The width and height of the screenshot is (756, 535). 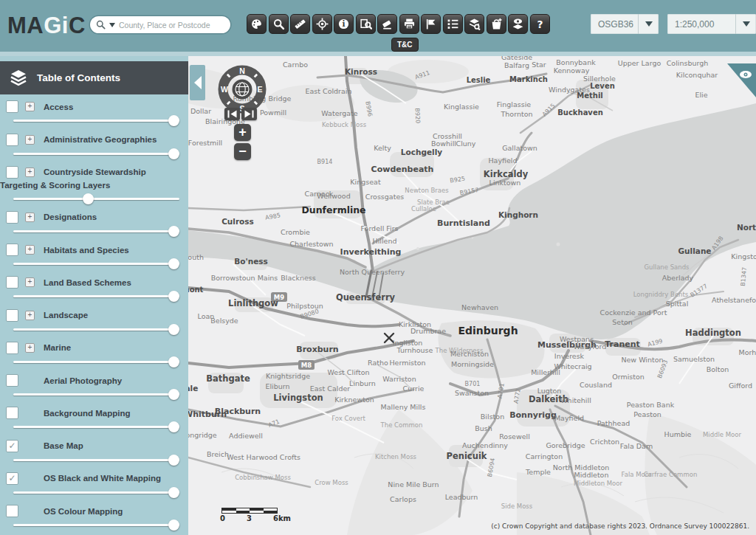 What do you see at coordinates (628, 376) in the screenshot?
I see `map-label: Ormiston` at bounding box center [628, 376].